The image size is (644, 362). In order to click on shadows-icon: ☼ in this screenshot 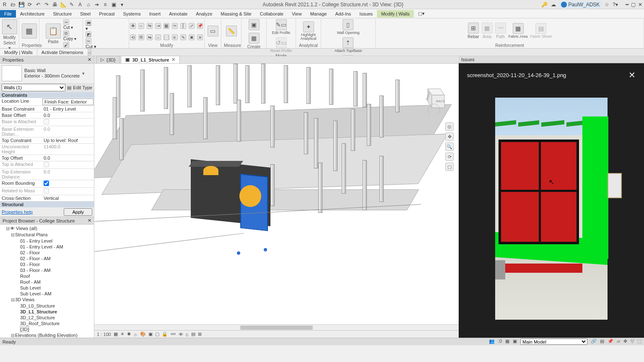, I will do `click(135, 334)`.